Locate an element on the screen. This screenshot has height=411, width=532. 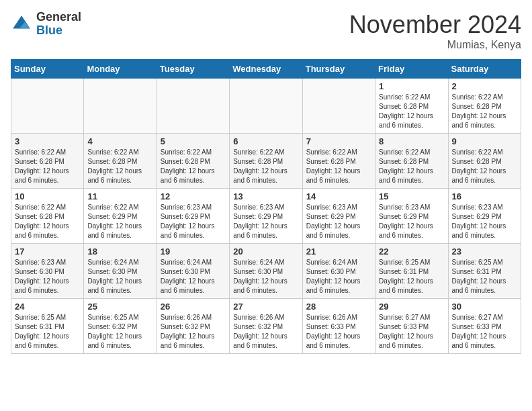
day-number: 18 is located at coordinates (120, 251).